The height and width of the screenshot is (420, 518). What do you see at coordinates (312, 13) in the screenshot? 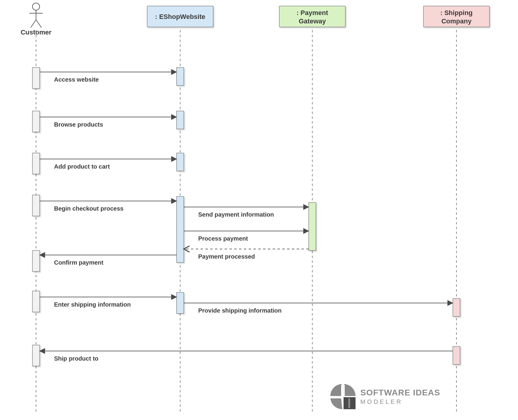
I see `svg-text:: Payment: : Payment` at bounding box center [312, 13].